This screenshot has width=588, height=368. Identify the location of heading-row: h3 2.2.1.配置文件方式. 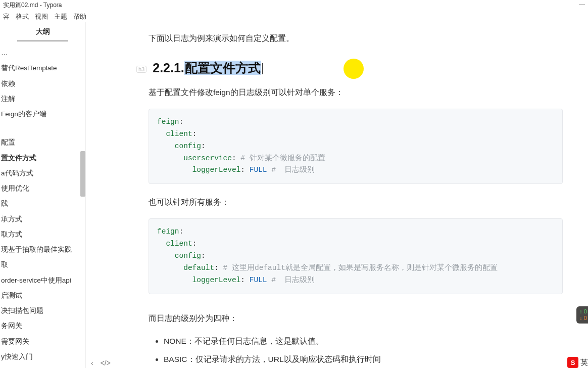
(356, 68).